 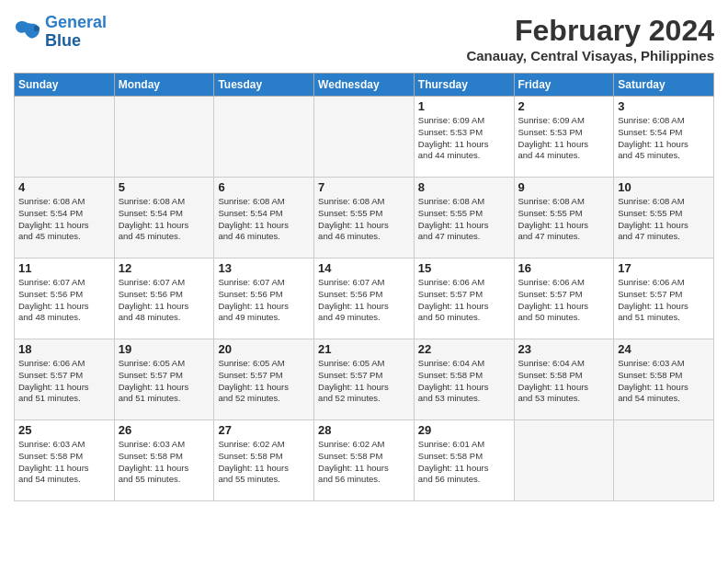 I want to click on calendar-week-row: 18Sunrise: 6:06 AM Sunset: 5:57 PM Dayli…, so click(x=364, y=380).